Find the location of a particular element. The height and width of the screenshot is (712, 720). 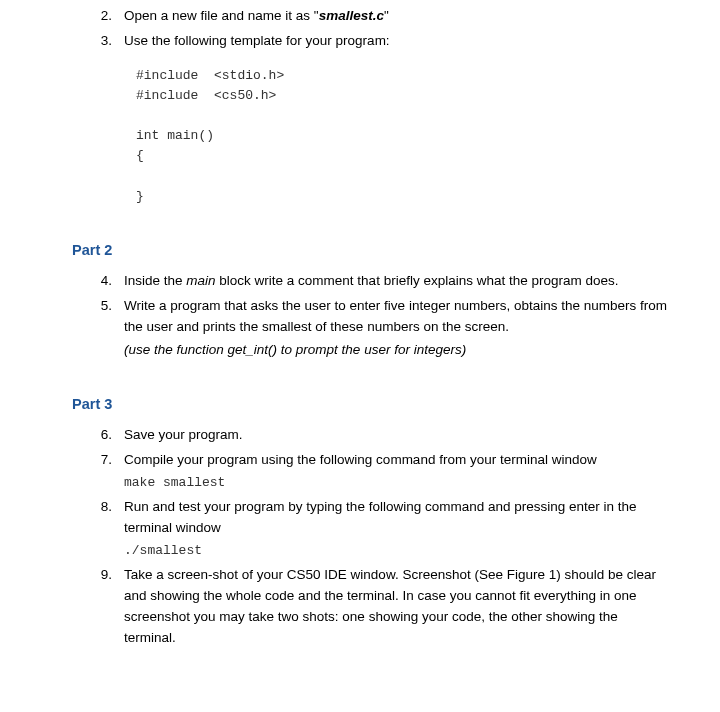

list-number: 5. is located at coordinates (110, 328).